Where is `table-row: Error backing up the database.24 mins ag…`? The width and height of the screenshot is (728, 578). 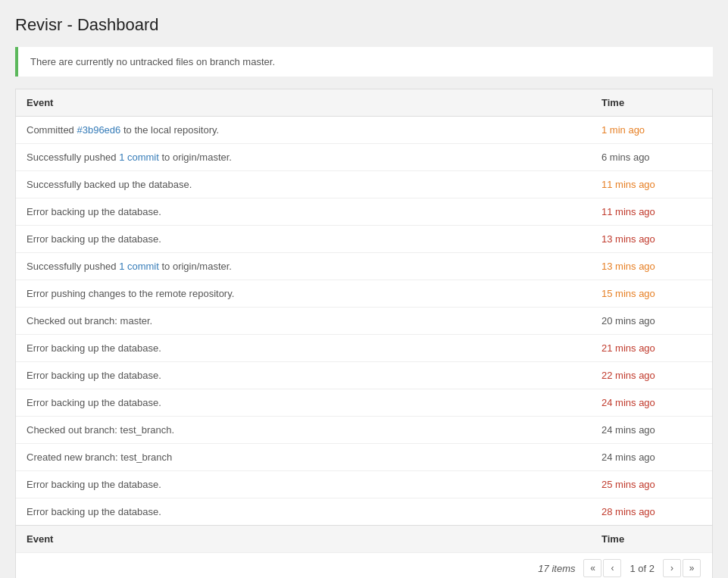 table-row: Error backing up the database.24 mins ag… is located at coordinates (364, 403).